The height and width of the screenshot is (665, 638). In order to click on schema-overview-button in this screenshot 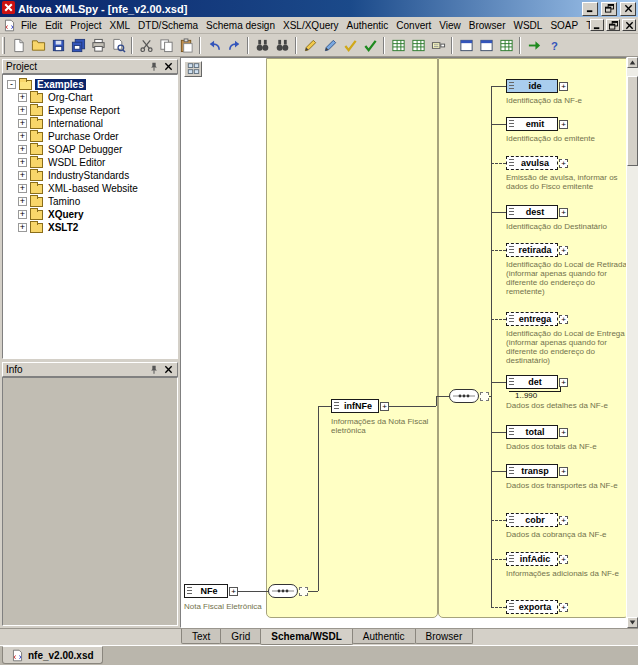, I will do `click(193, 69)`.